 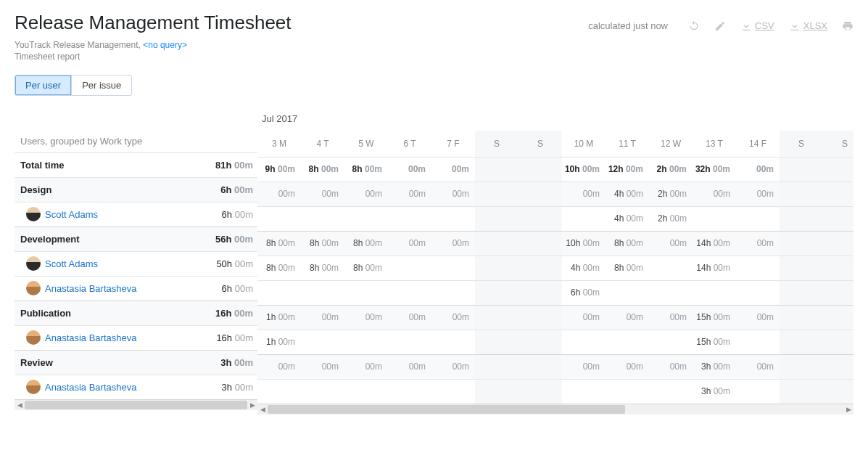 What do you see at coordinates (36, 363) in the screenshot?
I see `group-label: Review` at bounding box center [36, 363].